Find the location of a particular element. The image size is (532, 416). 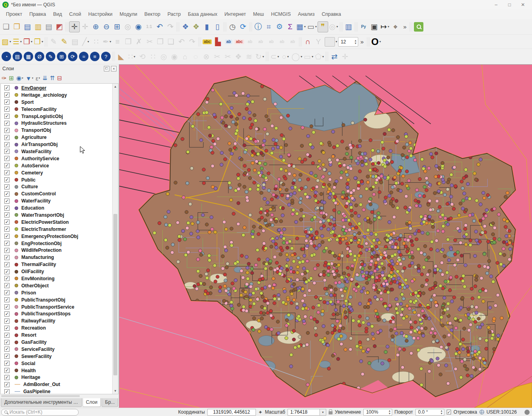

zoom-to-layer-button: ◉ is located at coordinates (138, 27).